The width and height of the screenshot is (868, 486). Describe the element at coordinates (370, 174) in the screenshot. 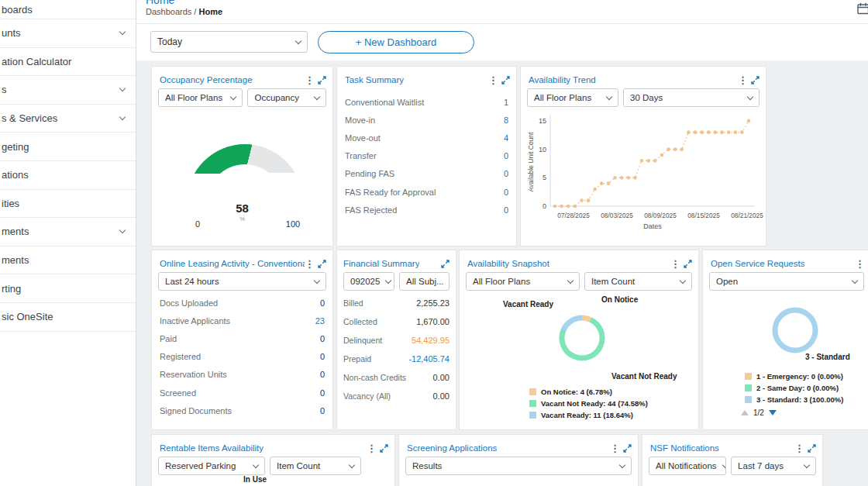

I see `task-label: Pending FAS` at that location.